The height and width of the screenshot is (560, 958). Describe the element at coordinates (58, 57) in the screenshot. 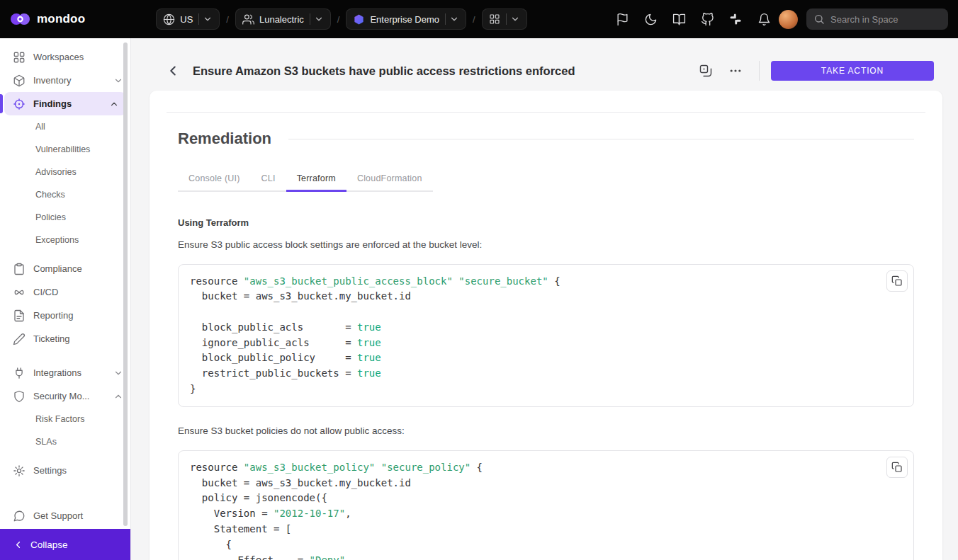

I see `sidebar-item-label: Workspaces` at that location.